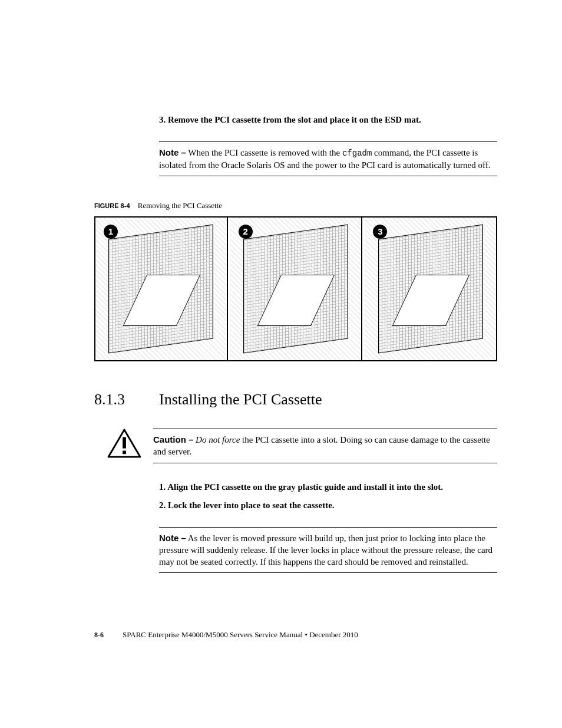 The image size is (562, 728). Describe the element at coordinates (163, 120) in the screenshot. I see `step-3-number: 3.` at that location.